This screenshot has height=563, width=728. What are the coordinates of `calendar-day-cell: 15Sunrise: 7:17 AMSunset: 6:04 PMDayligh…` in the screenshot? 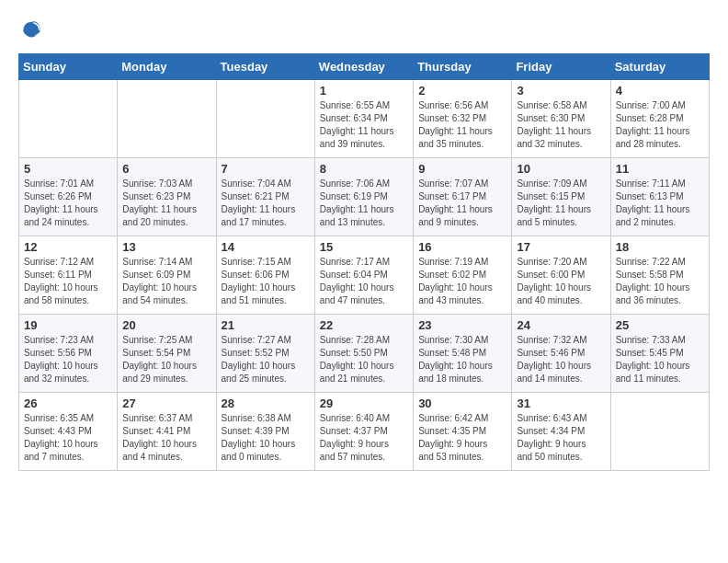 It's located at (364, 276).